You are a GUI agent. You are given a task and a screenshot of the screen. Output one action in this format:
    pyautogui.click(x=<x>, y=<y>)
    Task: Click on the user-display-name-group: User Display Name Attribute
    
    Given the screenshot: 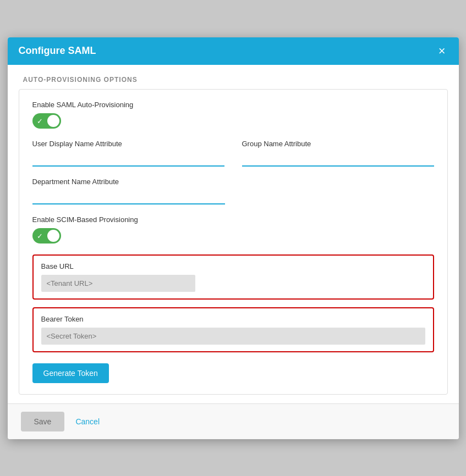 What is the action you would take?
    pyautogui.click(x=129, y=153)
    